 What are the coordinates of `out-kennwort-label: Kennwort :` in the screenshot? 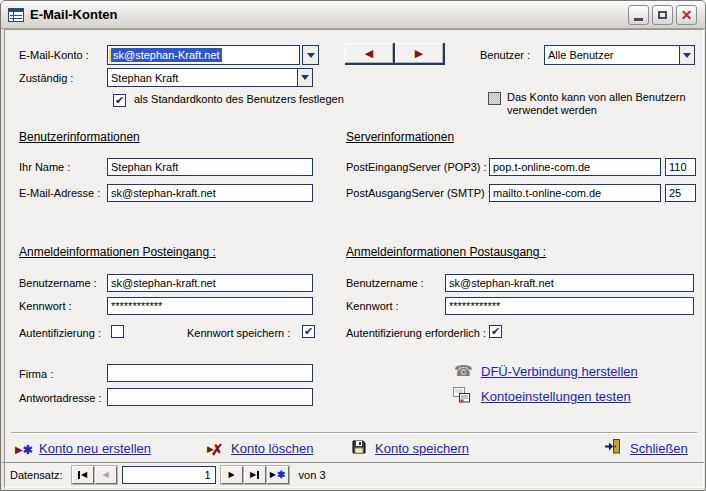 It's located at (372, 306).